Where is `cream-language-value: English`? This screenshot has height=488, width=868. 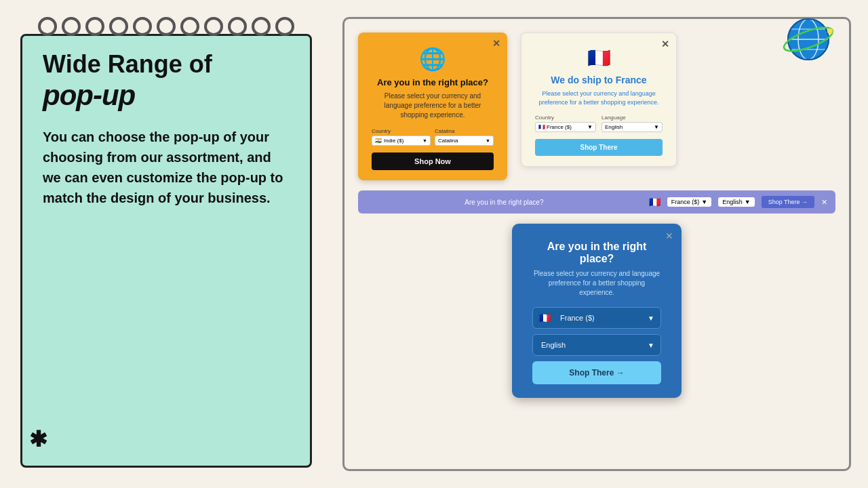 cream-language-value: English is located at coordinates (629, 127).